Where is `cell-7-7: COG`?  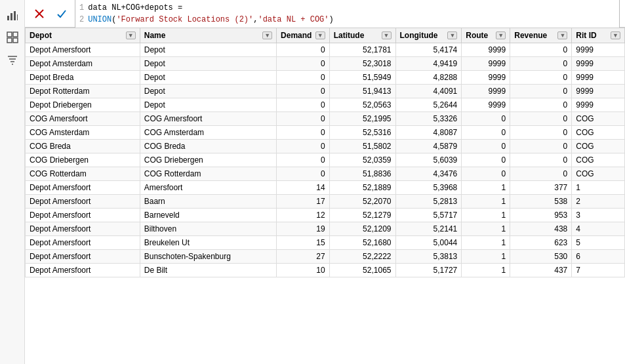
cell-7-7: COG is located at coordinates (598, 147).